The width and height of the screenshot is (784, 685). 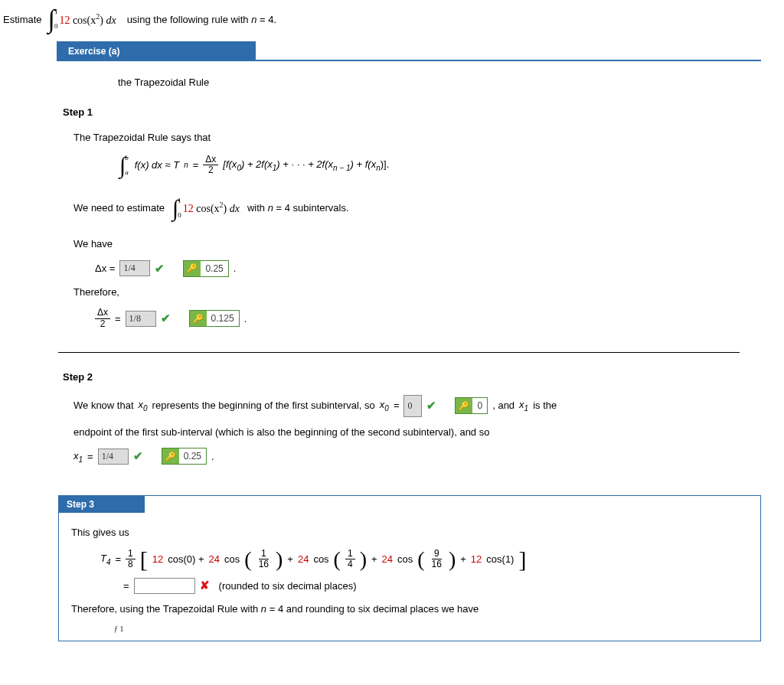 I want to click on trap-rule-formula: ∫ b a f(x) dx ≈ Tn = Δx 2 [f(x0) + 2f(x1…, so click(x=436, y=165).